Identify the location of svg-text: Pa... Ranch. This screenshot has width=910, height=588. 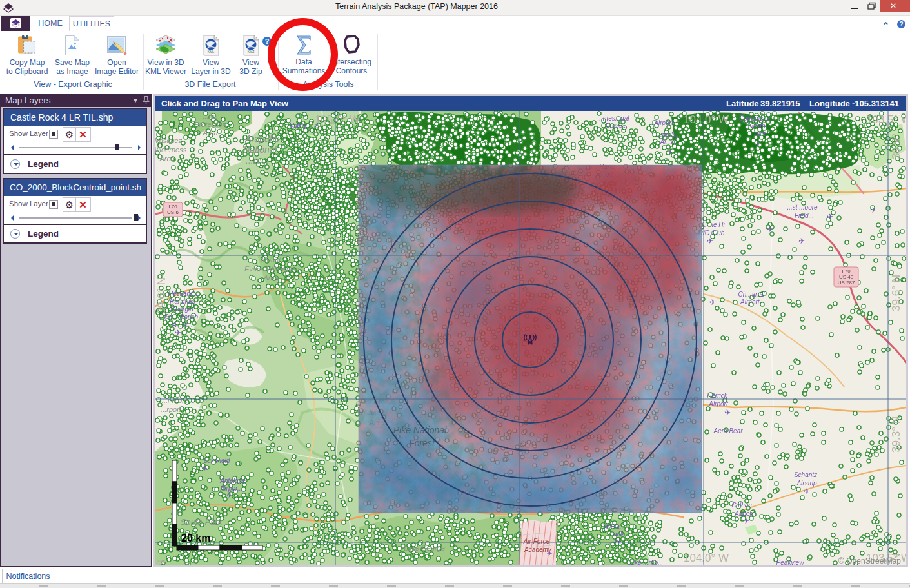
(182, 317).